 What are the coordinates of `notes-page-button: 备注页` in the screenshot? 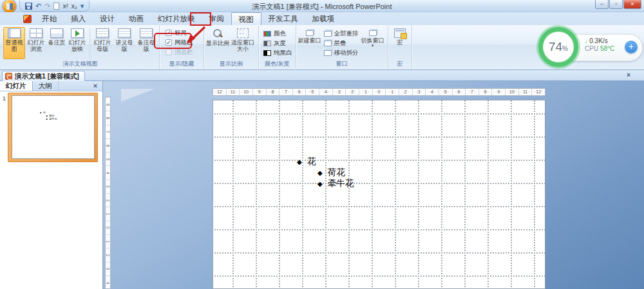 It's located at (57, 43).